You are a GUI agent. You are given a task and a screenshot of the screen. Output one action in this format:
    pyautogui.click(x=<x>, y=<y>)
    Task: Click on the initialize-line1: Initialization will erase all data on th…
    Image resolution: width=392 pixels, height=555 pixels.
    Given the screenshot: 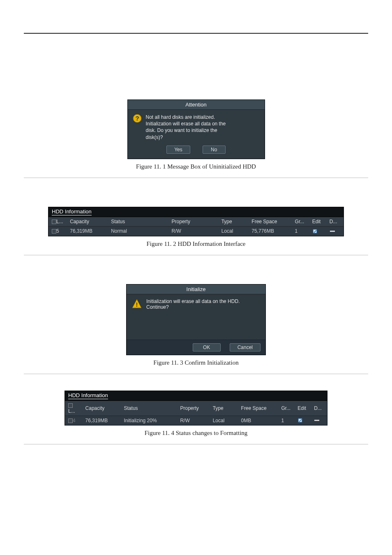 What is the action you would take?
    pyautogui.click(x=193, y=301)
    